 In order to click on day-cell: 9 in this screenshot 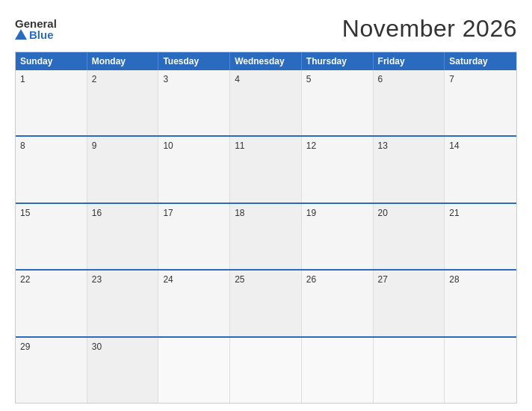, I will do `click(123, 169)`.